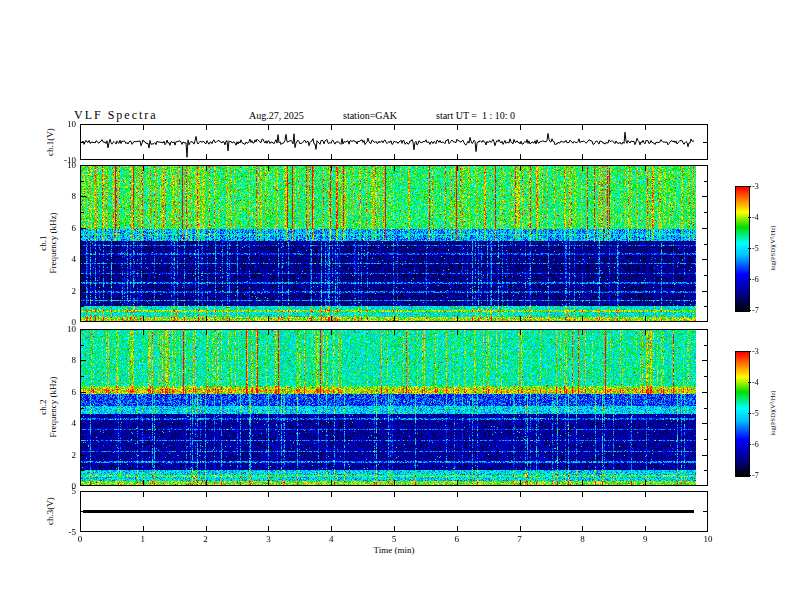  What do you see at coordinates (756, 248) in the screenshot?
I see `colorbar-tick-label: -5` at bounding box center [756, 248].